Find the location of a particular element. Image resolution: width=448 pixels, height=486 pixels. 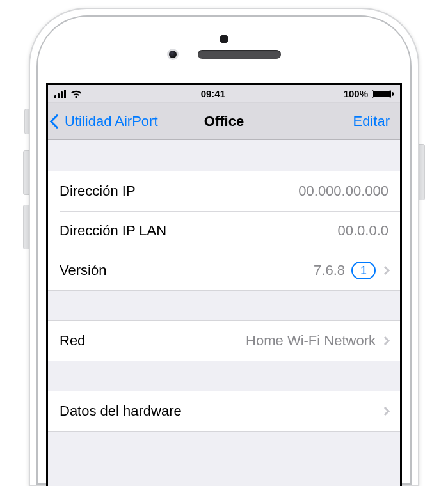

row-ip: Dirección IP 00.000.00.000 is located at coordinates (224, 191).